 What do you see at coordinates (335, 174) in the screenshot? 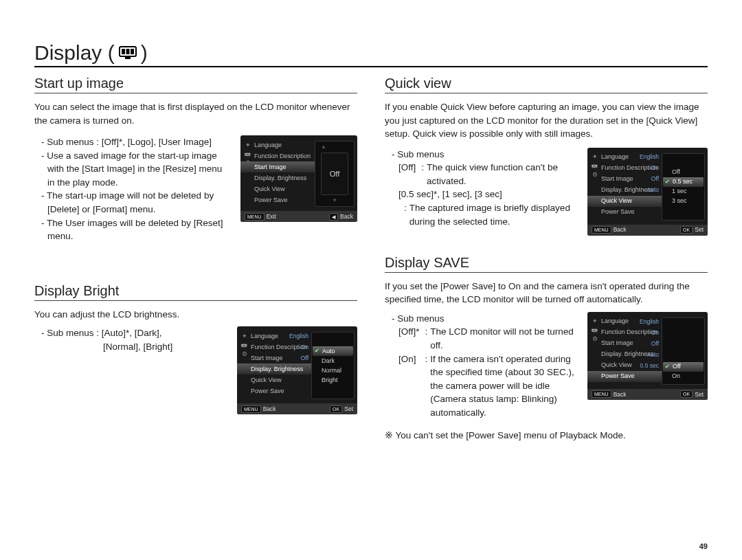
I see `lcd-panel-value: Off` at bounding box center [335, 174].